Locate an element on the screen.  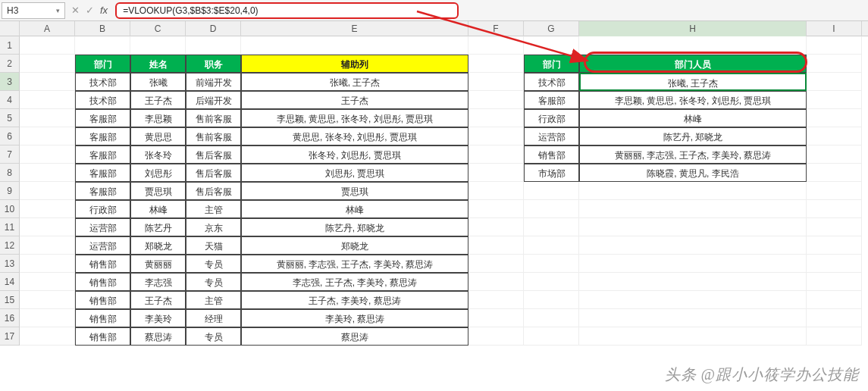
cell-role: 经理 is located at coordinates (214, 318).